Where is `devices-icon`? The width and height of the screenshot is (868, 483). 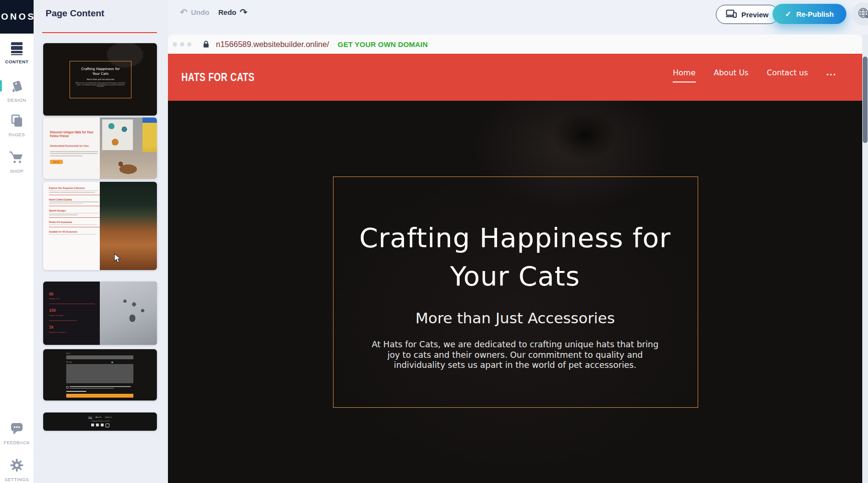
devices-icon is located at coordinates (731, 14).